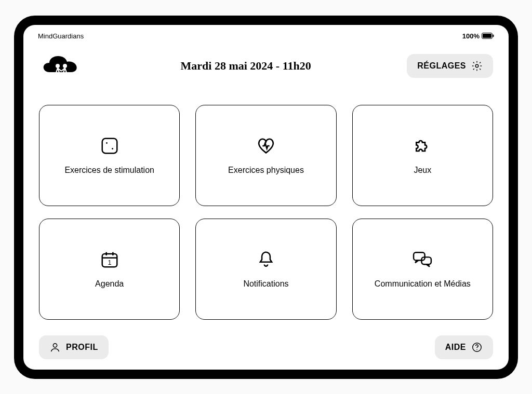 The height and width of the screenshot is (394, 532). I want to click on date-time-title: Mardi 28 mai 2024 - 11h20, so click(246, 66).